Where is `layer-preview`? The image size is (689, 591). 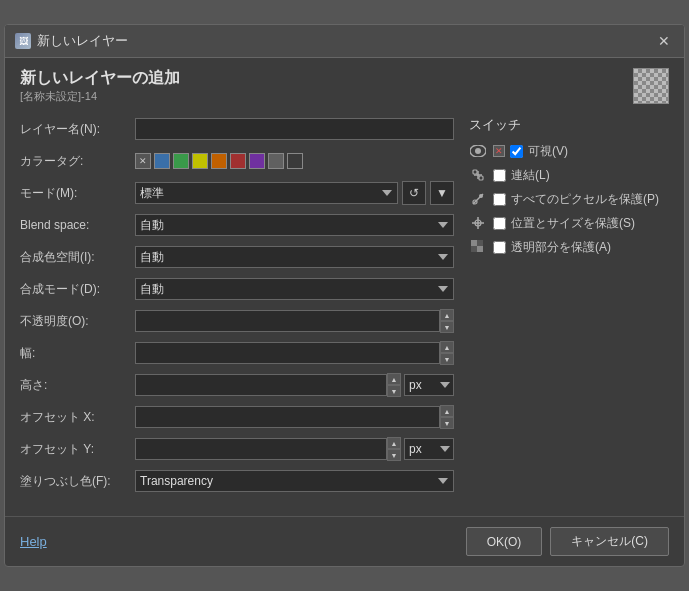 layer-preview is located at coordinates (651, 86).